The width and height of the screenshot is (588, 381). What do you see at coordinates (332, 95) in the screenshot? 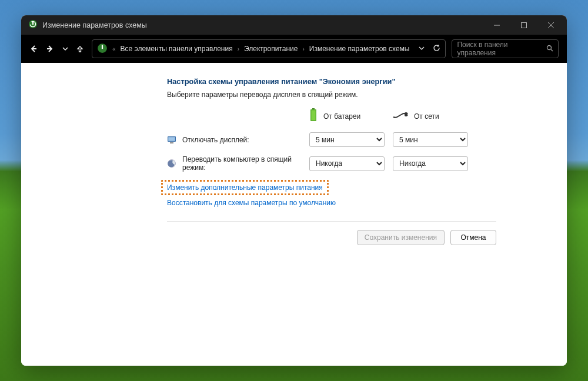
I see `page-subtitle: Выберите параметры перевода дисплея в сп…` at bounding box center [332, 95].